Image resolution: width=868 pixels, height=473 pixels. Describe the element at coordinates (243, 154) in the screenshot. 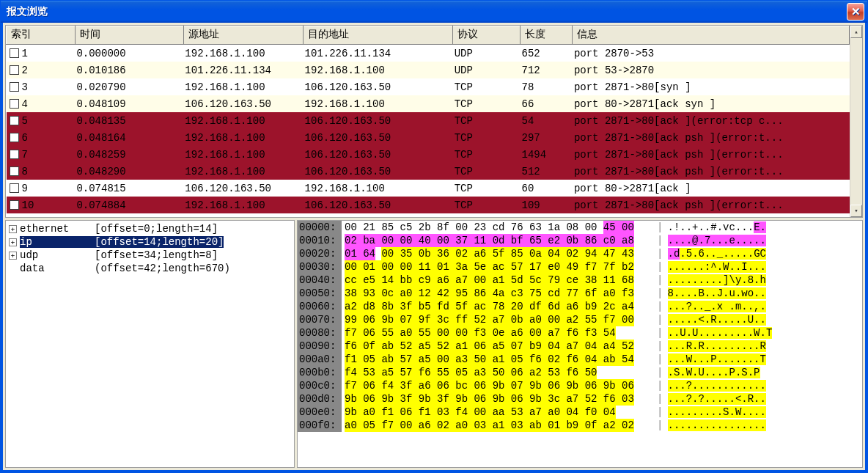

I see `cell-src: 192.168.1.100` at that location.